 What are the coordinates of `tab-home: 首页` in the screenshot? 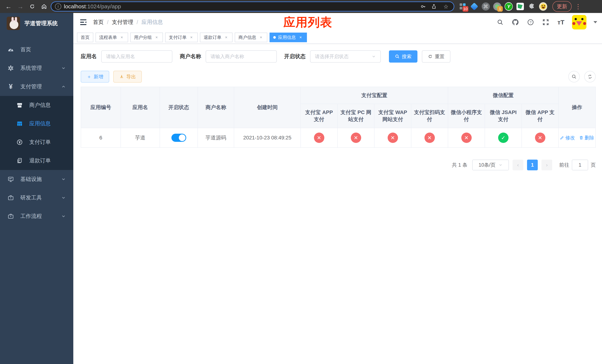 It's located at (85, 37).